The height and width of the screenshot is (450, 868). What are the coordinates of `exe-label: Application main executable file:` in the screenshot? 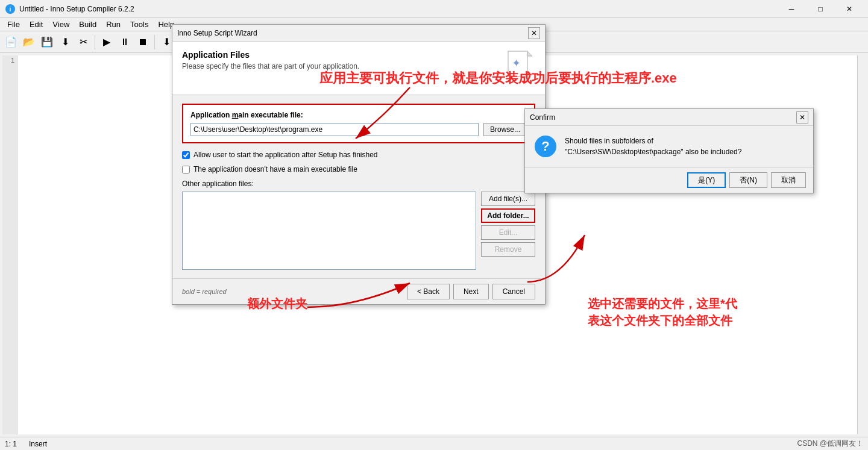 It's located at (359, 115).